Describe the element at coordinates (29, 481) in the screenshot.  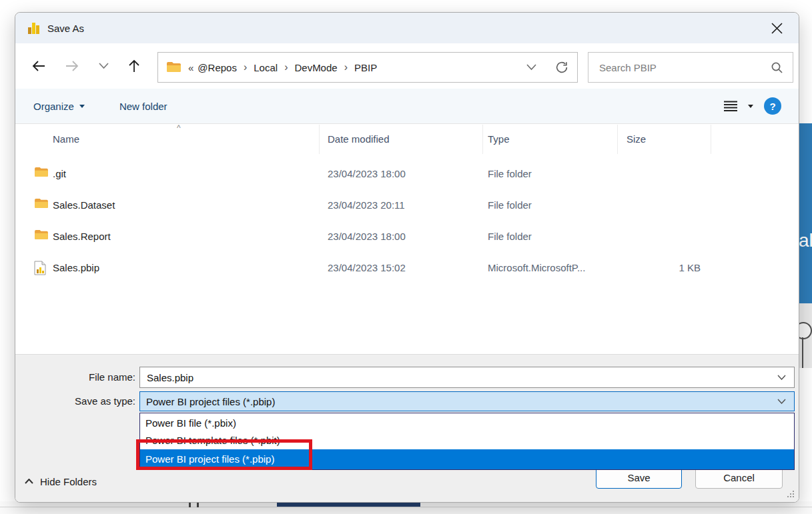
I see `chevron-up-icon` at that location.